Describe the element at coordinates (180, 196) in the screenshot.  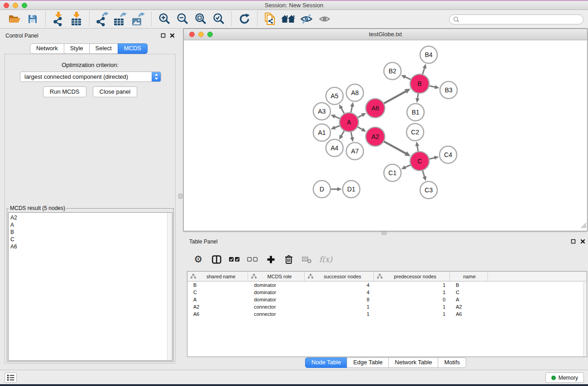
I see `splitter-handle` at that location.